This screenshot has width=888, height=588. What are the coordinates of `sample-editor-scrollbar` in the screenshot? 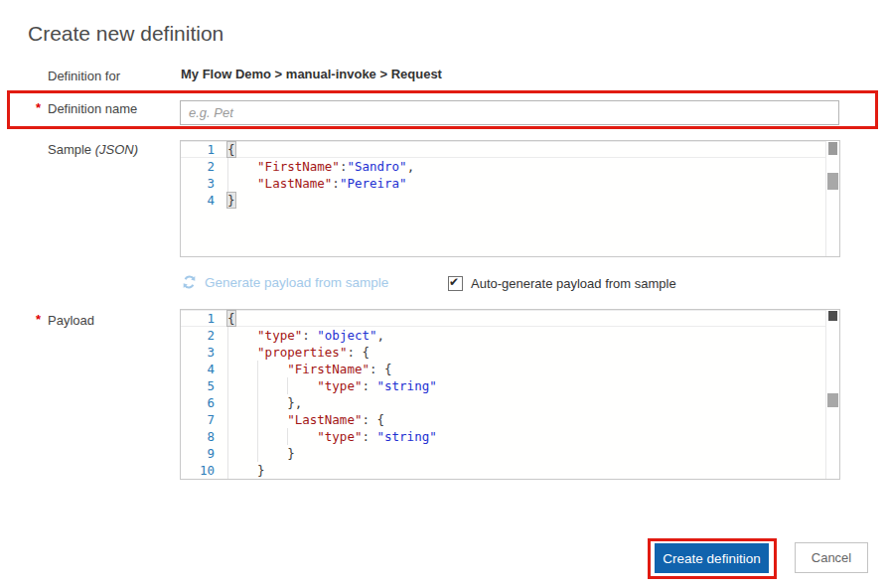 It's located at (832, 199).